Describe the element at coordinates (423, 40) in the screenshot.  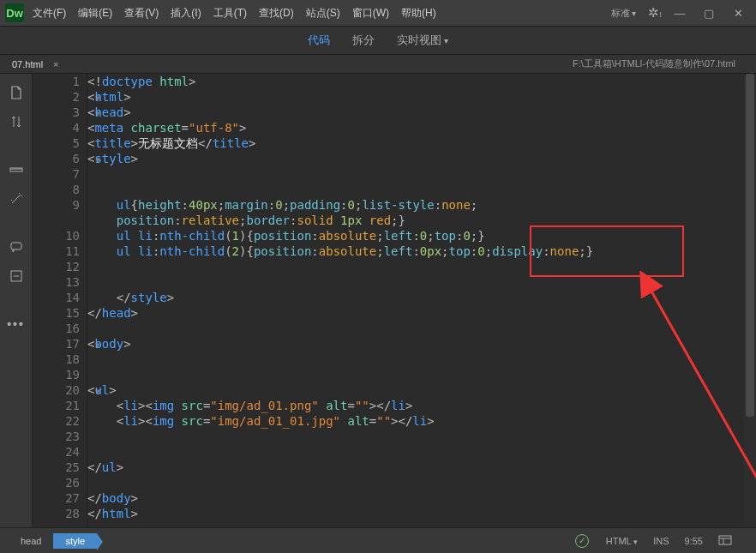
I see `view-live-button: 实时视图` at that location.